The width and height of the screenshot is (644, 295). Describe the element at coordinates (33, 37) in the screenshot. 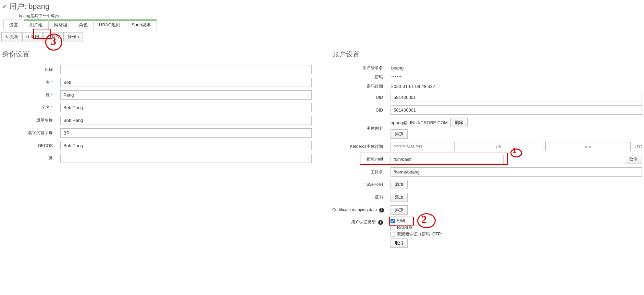

I see `back-button: ↺ 返回` at that location.